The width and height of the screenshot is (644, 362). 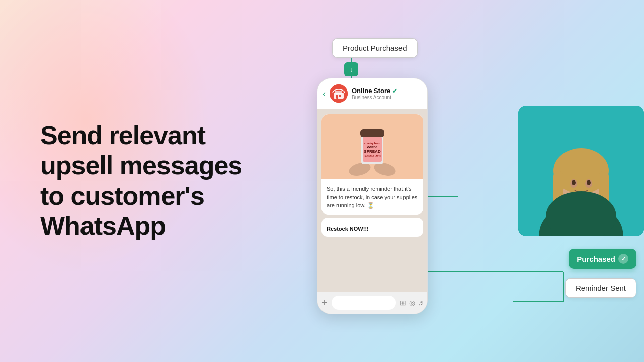 I want to click on store-avatar, so click(x=339, y=94).